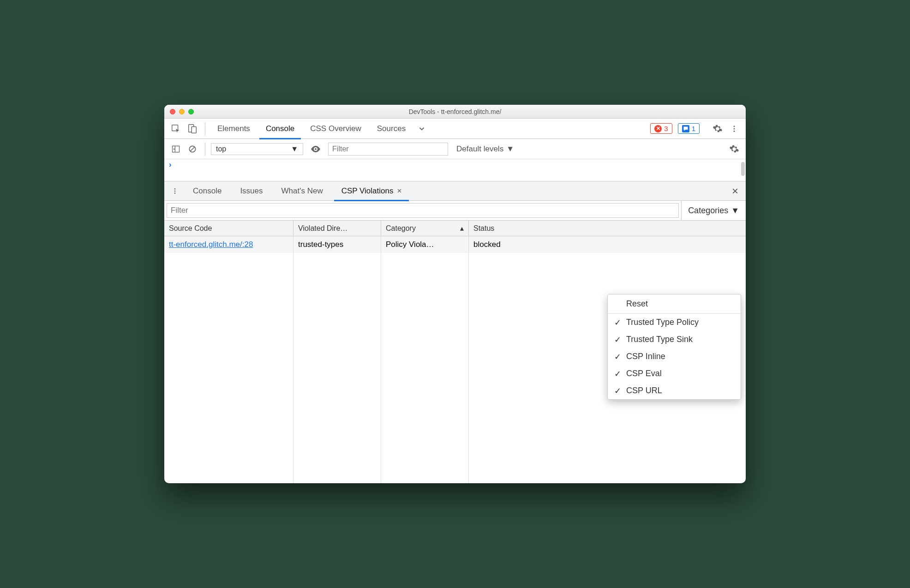 This screenshot has width=910, height=588. I want to click on live-expression-icon, so click(316, 149).